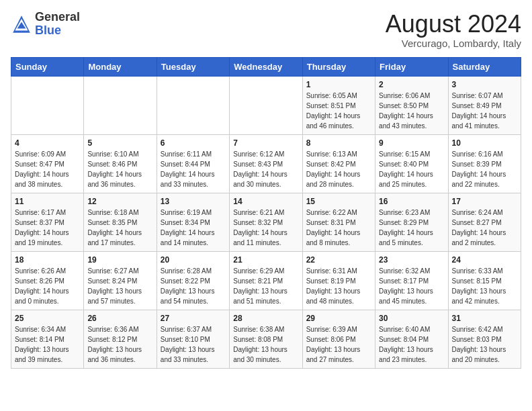  I want to click on day-info: Sunrise: 6:05 AM Sunset: 8:51 PM Dayligh…, so click(339, 111).